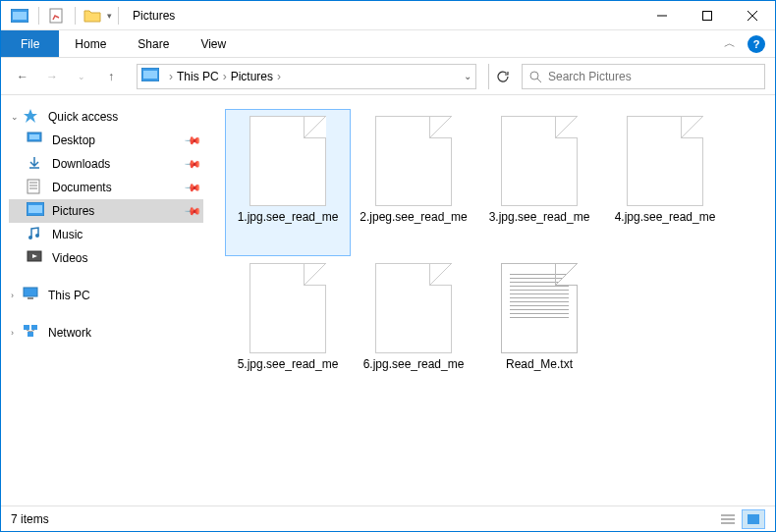  Describe the element at coordinates (539, 365) in the screenshot. I see `file-name: Read_Me.txt` at that location.